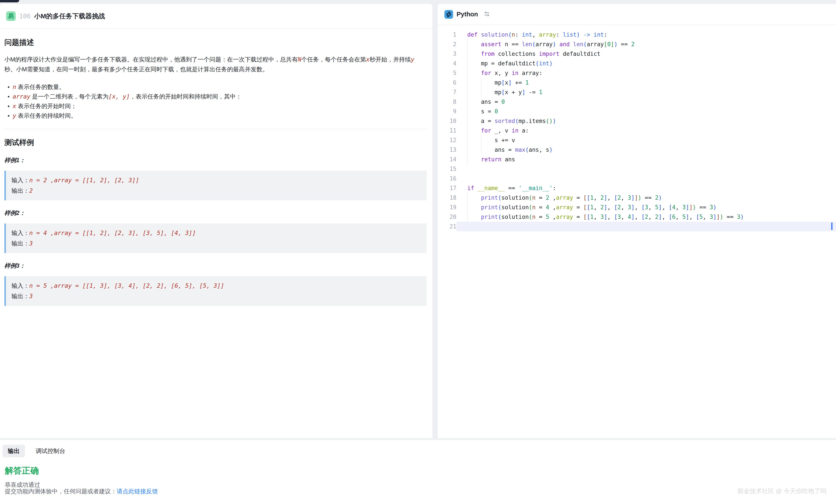 The width and height of the screenshot is (836, 504). I want to click on code-line: 1def solution(n: int, array: list) -> in…, so click(637, 35).